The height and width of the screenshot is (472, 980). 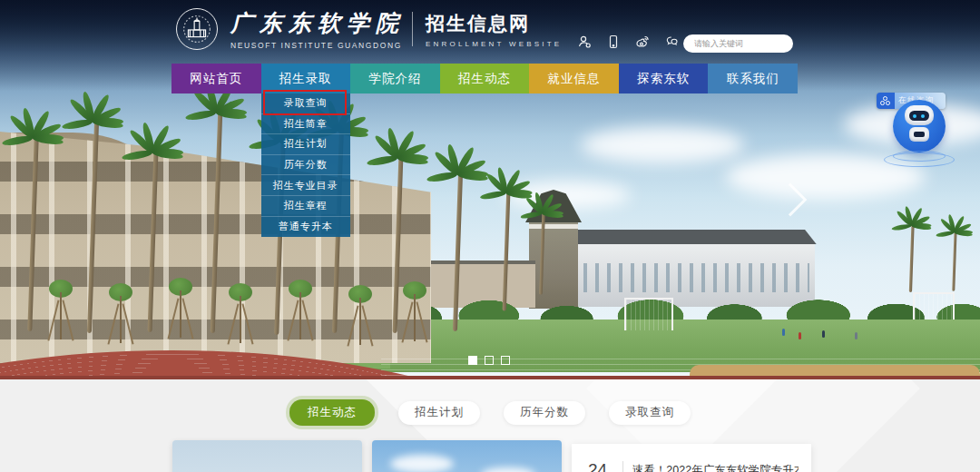 I want to click on school-name-cn: 广东东软学院, so click(x=318, y=24).